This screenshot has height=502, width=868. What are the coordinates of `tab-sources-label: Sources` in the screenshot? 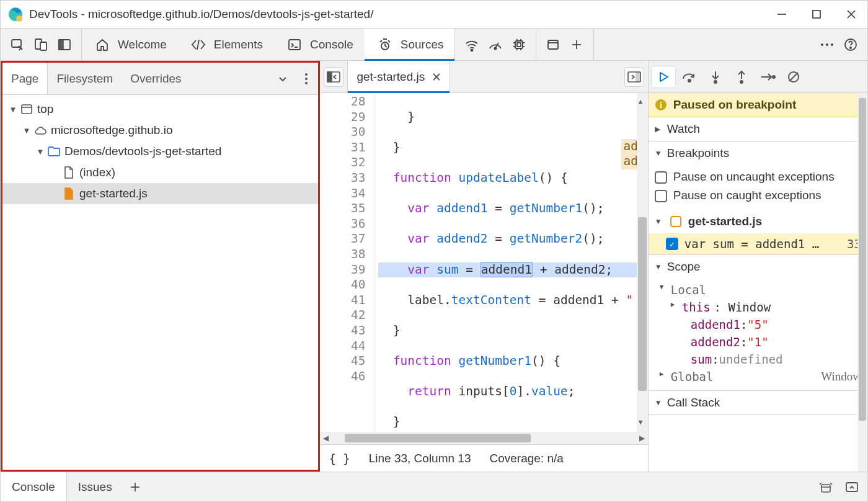 It's located at (422, 45).